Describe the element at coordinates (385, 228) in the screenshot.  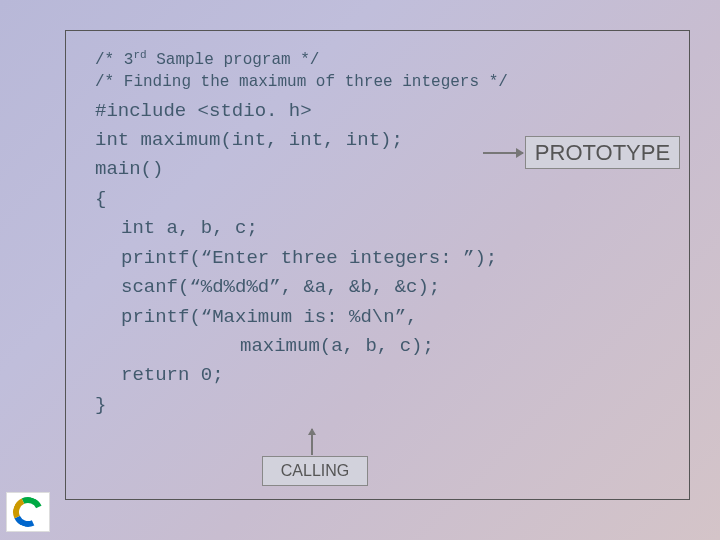
I see `code-line: int a, b, c;` at that location.